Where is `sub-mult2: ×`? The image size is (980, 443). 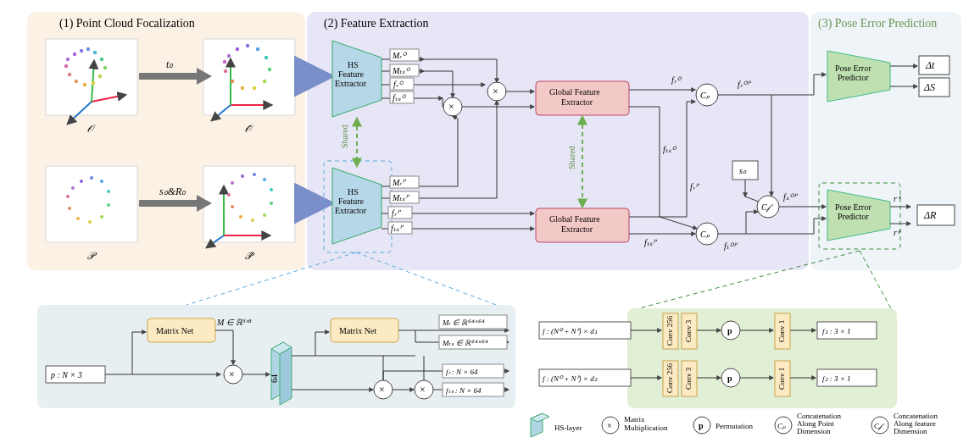 sub-mult2: × is located at coordinates (383, 390).